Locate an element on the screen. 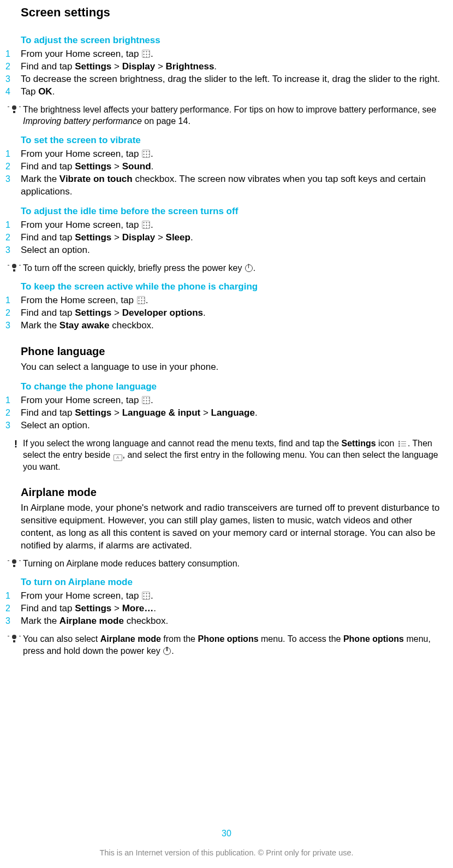 The height and width of the screenshot is (868, 453). step-text: Find and tap Settings > Language & input… is located at coordinates (234, 413).